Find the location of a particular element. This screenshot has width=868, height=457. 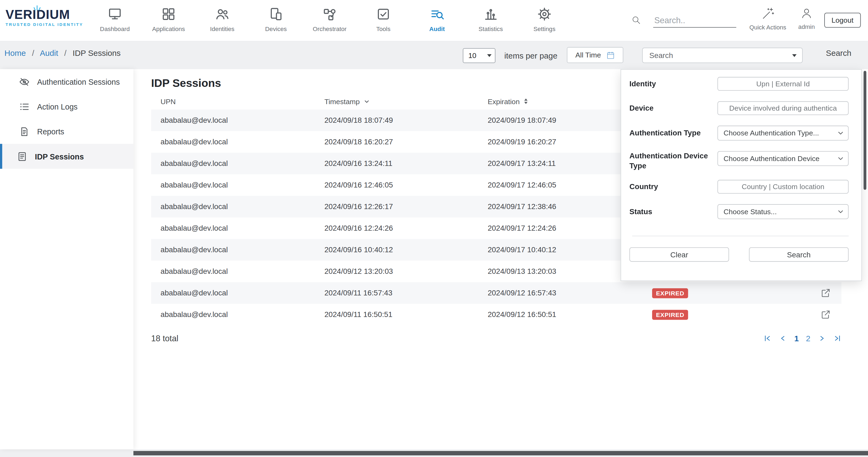

cell-expiration: 2024/09/19 16:20:27 is located at coordinates (560, 142).